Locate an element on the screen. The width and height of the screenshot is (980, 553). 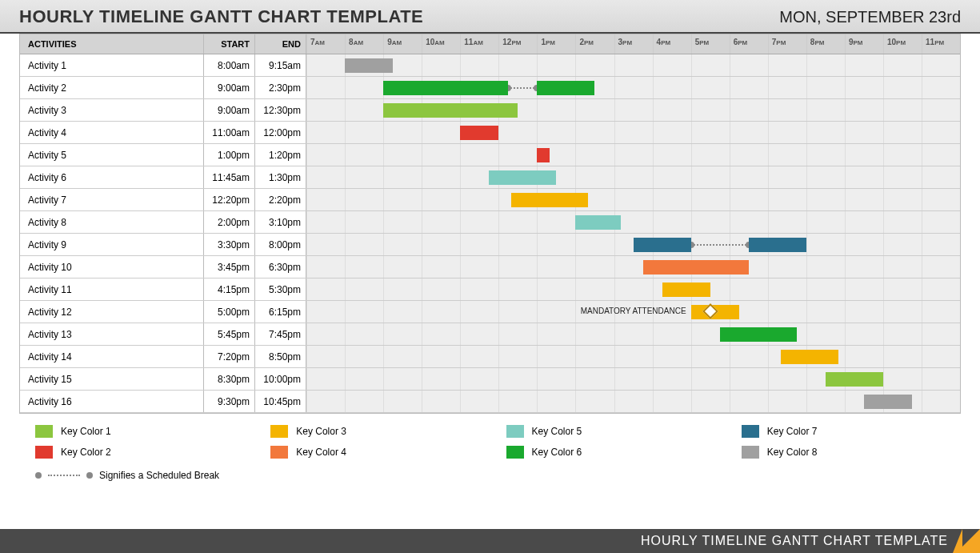
hour-label: 1PM is located at coordinates (556, 44).